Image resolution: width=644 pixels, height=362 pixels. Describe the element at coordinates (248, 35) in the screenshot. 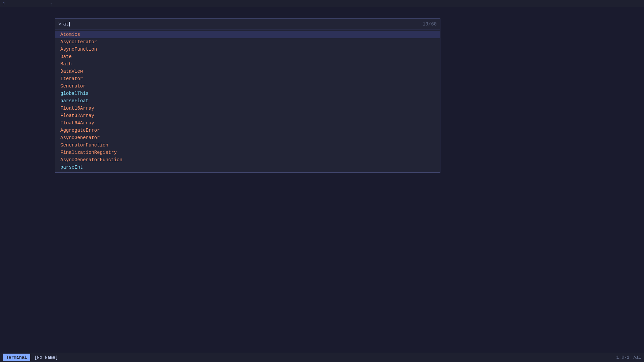

I see `autocomplete-item: Atomics` at that location.